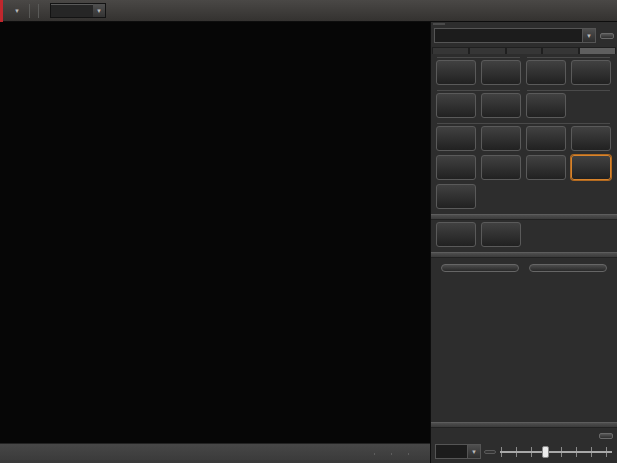  I want to click on pass-select-value, so click(452, 452).